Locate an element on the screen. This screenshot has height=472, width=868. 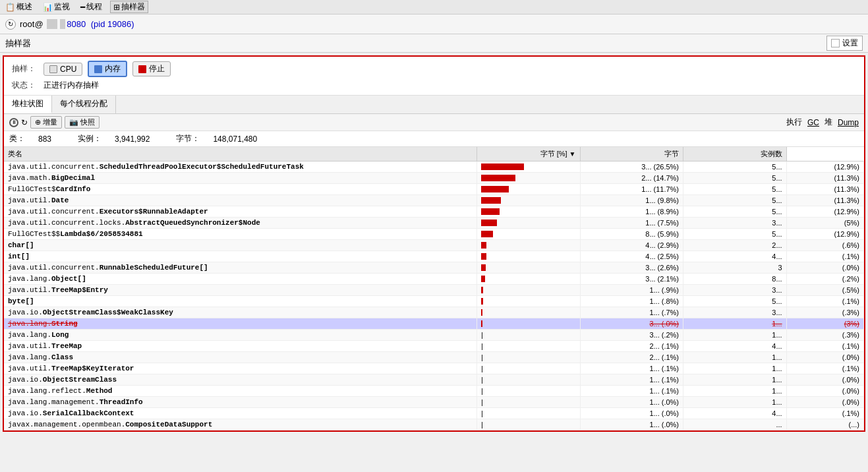
col-bytes2: 字节 is located at coordinates (631, 154).